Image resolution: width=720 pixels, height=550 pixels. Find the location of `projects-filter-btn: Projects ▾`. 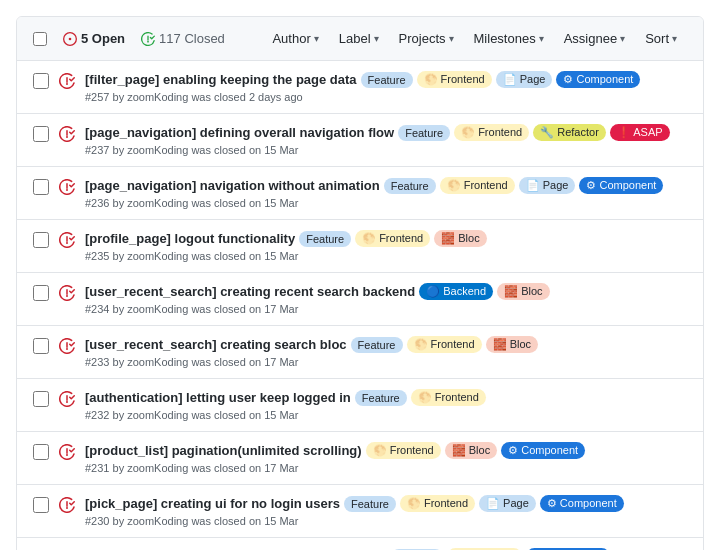

projects-filter-btn: Projects ▾ is located at coordinates (426, 38).